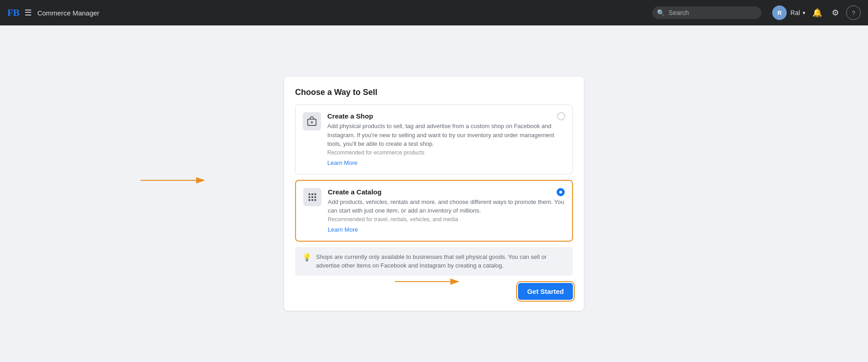  I want to click on catalog-option-rec: Recommended for travel, rentals, vehicle…, so click(446, 219).